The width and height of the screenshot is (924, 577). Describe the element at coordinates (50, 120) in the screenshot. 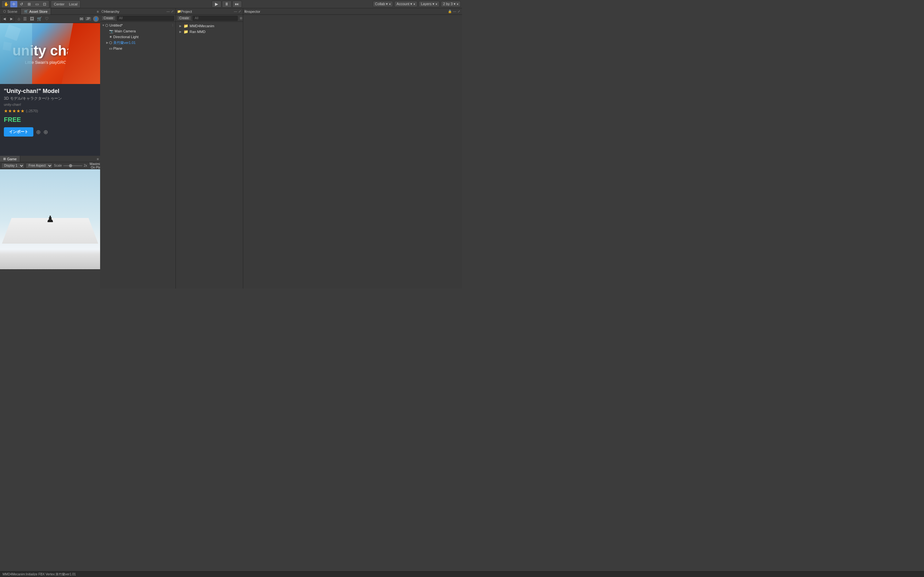

I see `asset-info: "Unity-chan!" Model 3D モデル/キャラクター/トゥーン u…` at that location.